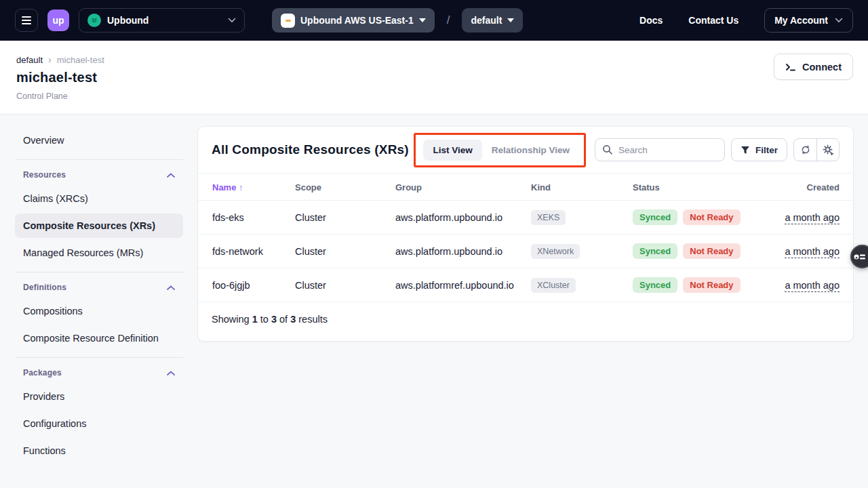 This screenshot has width=868, height=488. What do you see at coordinates (582, 218) in the screenshot?
I see `cell-kind: XEKS` at bounding box center [582, 218].